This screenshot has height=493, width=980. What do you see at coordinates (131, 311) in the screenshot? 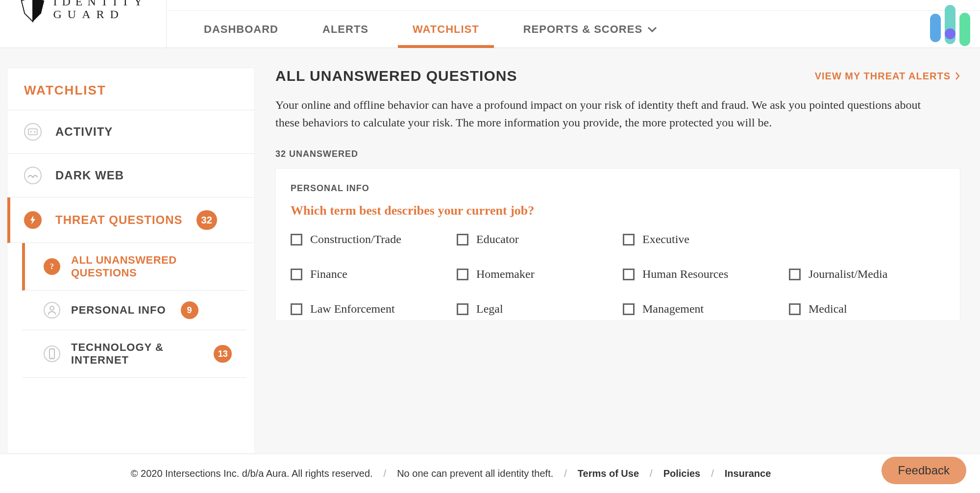
I see `sidebar-subitems: ? ALL UNANSWERED QUESTIONS PERSONAL INFO…` at bounding box center [131, 311].